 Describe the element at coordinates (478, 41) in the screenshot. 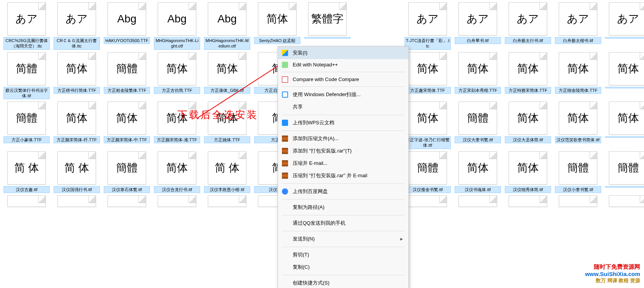

I see `file-name-label: 白舟草书.ttf` at that location.